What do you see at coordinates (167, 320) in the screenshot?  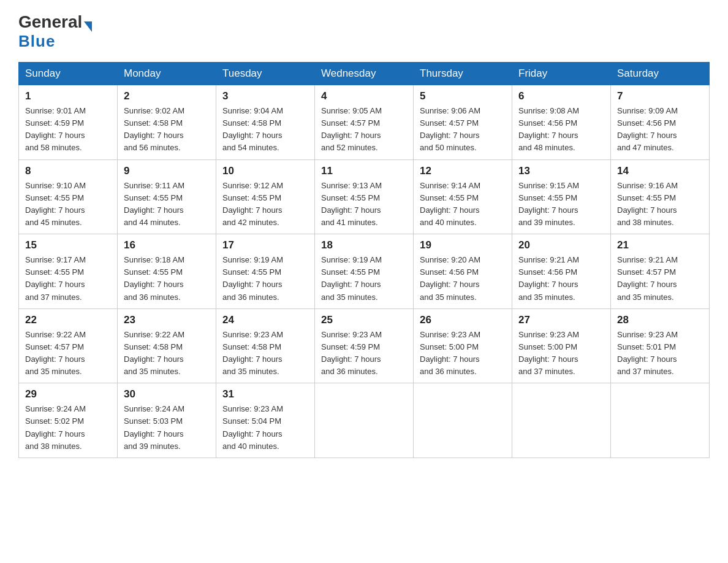 I see `day-number: 23` at bounding box center [167, 320].